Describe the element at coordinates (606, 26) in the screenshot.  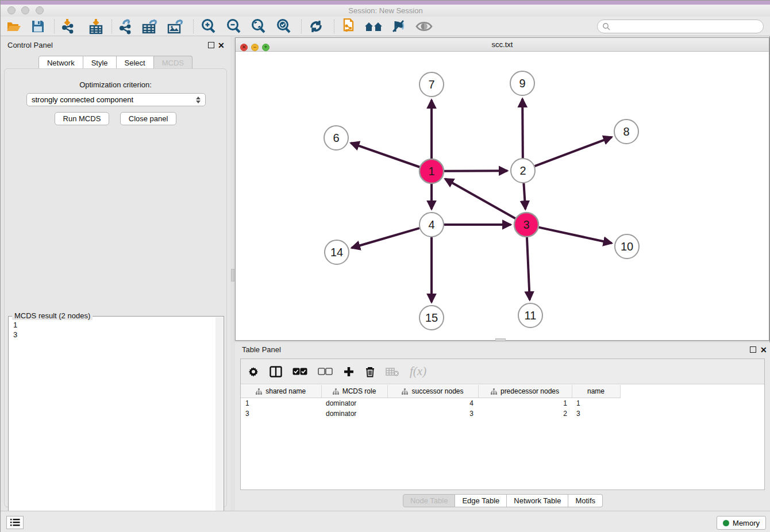
I see `search-icon` at that location.